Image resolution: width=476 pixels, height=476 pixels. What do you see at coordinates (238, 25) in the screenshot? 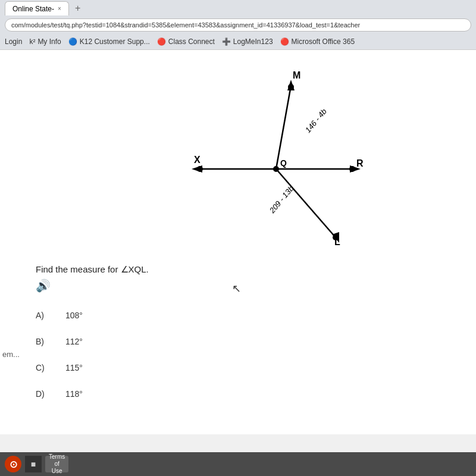
I see `address-input` at bounding box center [238, 25].